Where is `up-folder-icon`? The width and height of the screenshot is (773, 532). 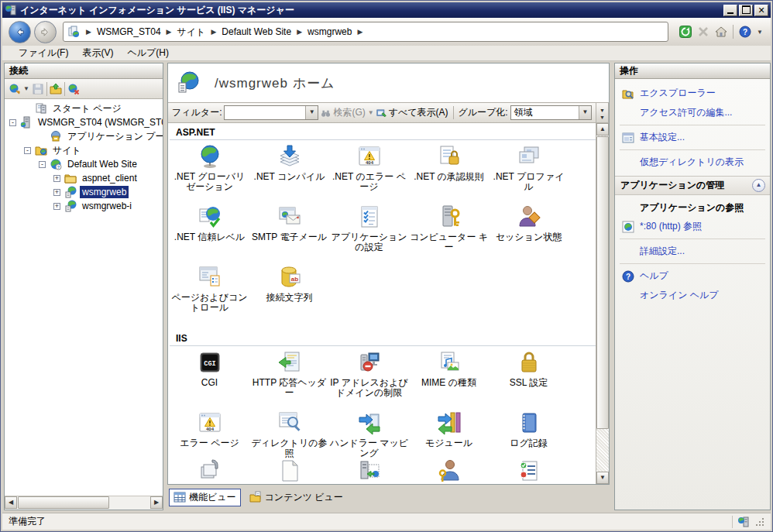
up-folder-icon is located at coordinates (56, 89).